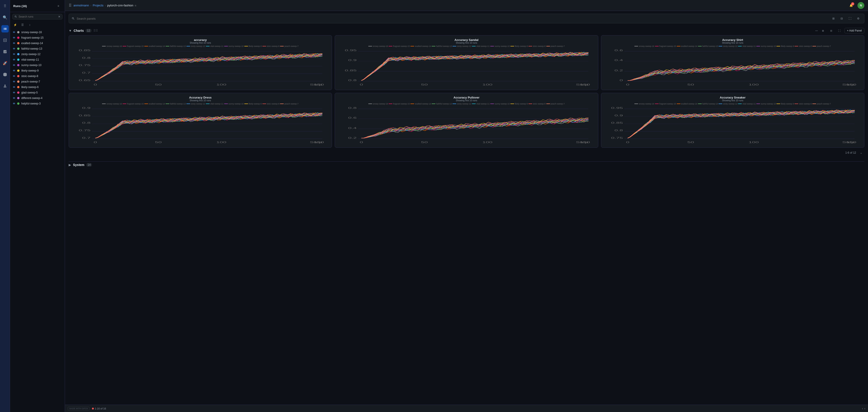 The height and width of the screenshot is (412, 868). What do you see at coordinates (37, 6) in the screenshot?
I see `sidebar-header: Runs (16) ≡` at bounding box center [37, 6].